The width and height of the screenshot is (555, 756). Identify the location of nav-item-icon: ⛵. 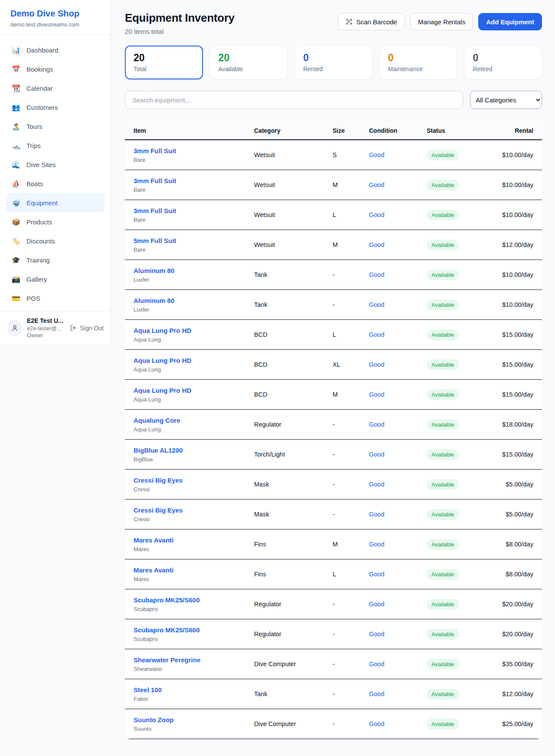
(16, 184).